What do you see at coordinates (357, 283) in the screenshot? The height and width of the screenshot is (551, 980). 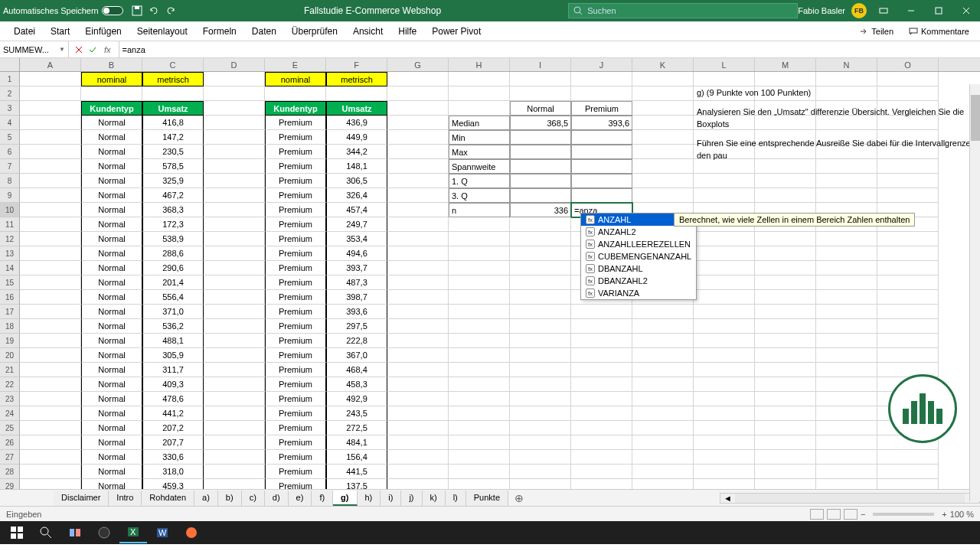 I see `cell: 487,3` at bounding box center [357, 283].